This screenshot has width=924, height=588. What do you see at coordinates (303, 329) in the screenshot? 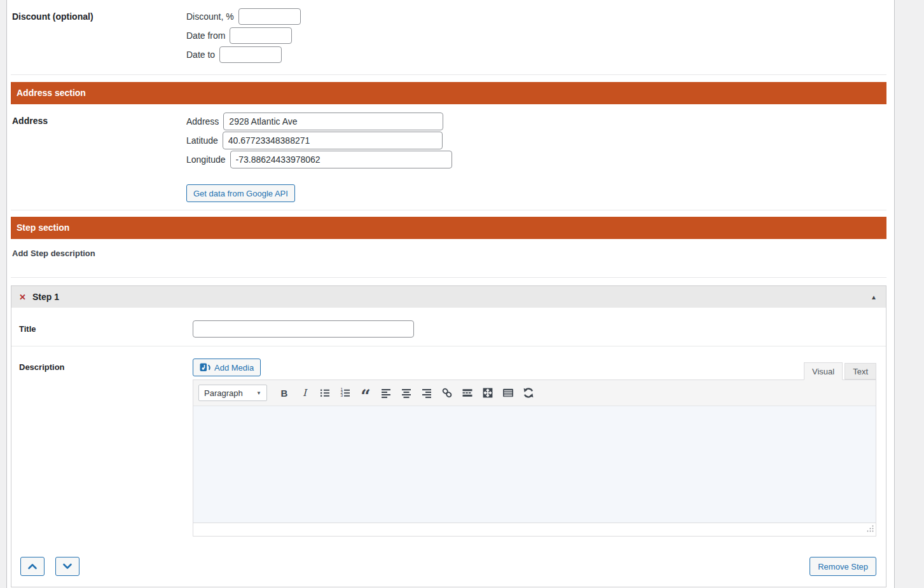
I see `step-title-input` at bounding box center [303, 329].